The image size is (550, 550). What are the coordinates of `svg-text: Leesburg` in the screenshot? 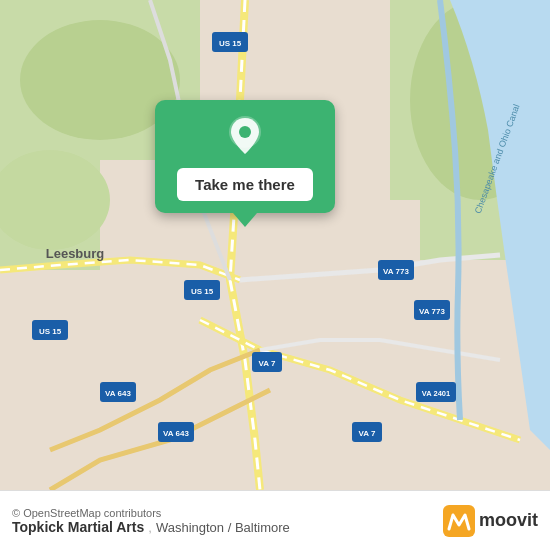 It's located at (76, 254).